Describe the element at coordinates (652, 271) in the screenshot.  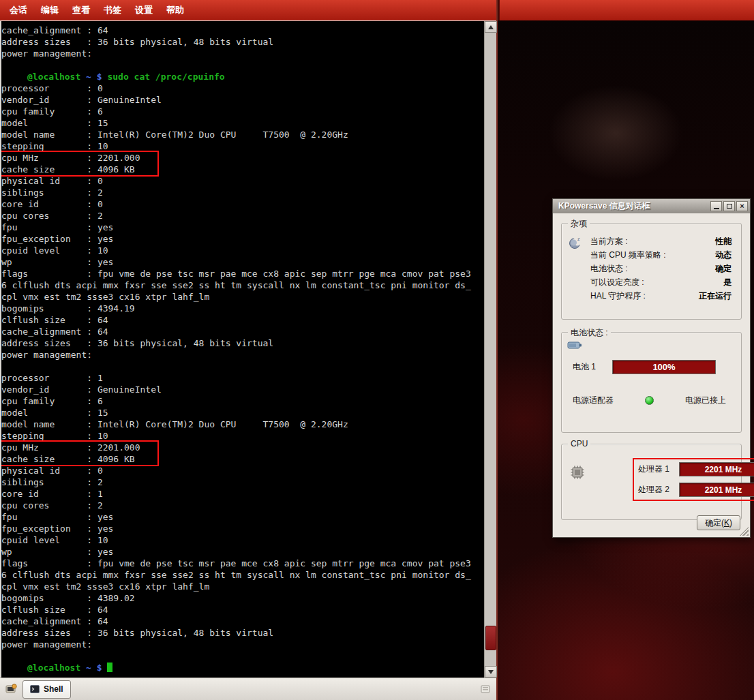
I see `group-misc: 杂项 z 当前方案 :性能当前 CPU 频率策略 :动态电池状态 :确定可以设定…` at that location.